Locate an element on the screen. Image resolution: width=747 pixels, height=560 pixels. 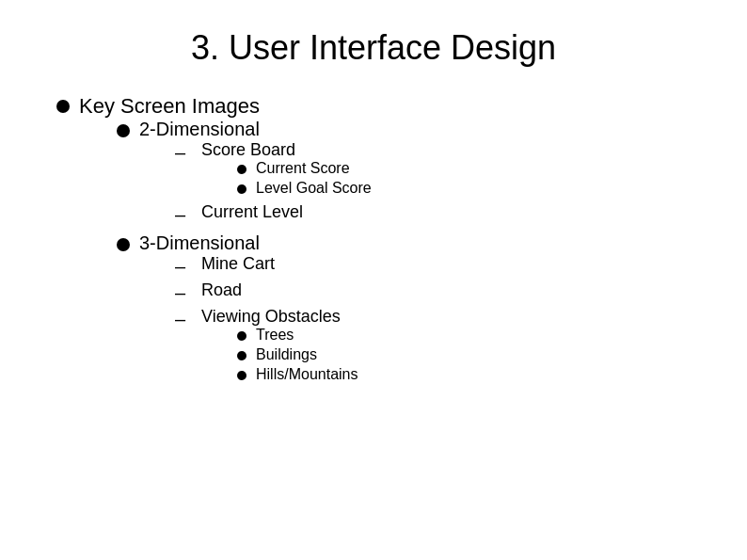
level4-item: Buildings is located at coordinates (297, 355).